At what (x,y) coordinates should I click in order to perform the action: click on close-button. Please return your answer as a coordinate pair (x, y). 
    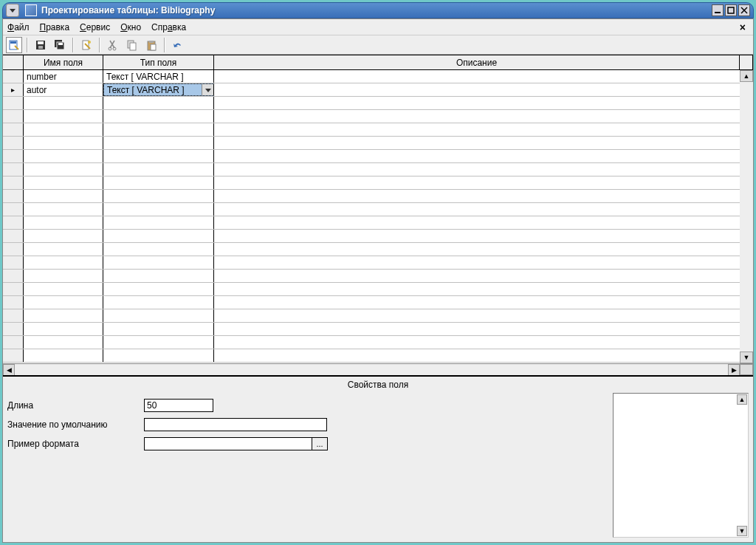
    Looking at the image, I should click on (744, 10).